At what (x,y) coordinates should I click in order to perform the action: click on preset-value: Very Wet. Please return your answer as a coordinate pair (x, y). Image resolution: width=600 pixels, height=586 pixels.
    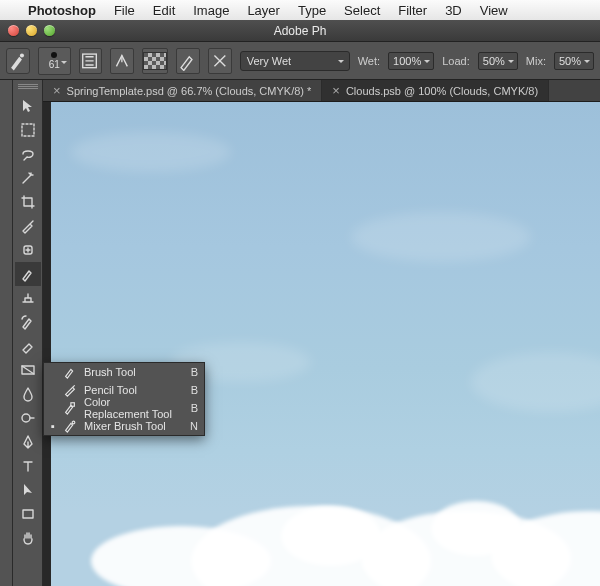
    Looking at the image, I should click on (269, 61).